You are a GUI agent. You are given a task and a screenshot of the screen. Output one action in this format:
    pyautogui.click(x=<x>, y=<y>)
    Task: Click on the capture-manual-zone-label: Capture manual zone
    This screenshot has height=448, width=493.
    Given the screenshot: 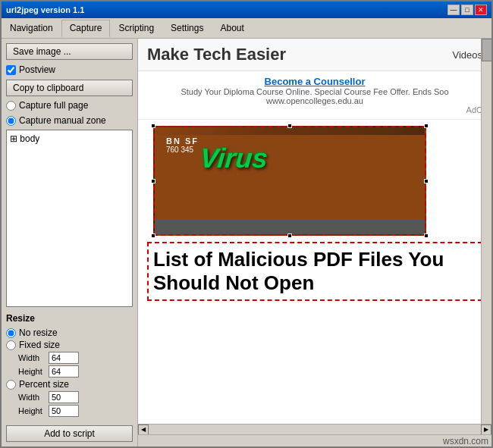 What is the action you would take?
    pyautogui.click(x=62, y=121)
    